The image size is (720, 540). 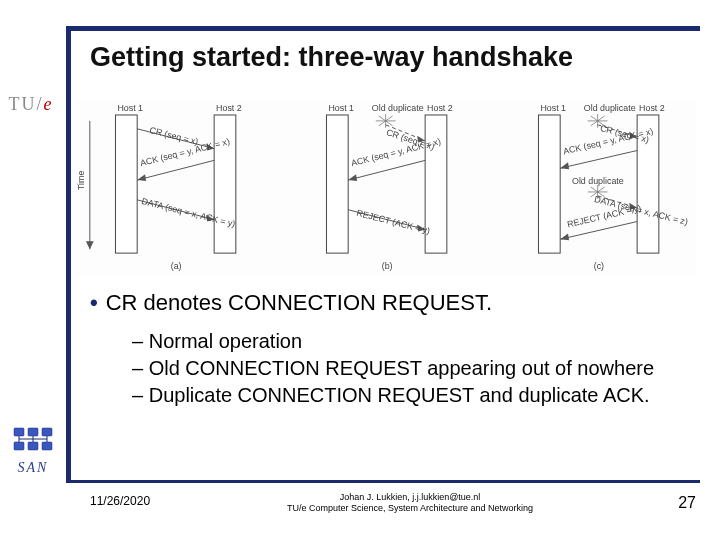 I want to click on bullet-l2-a: – Normal operation, so click(x=411, y=342).